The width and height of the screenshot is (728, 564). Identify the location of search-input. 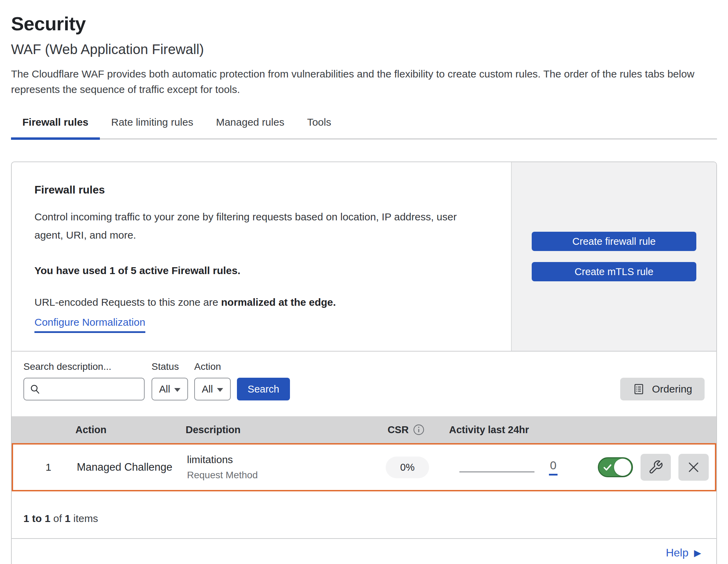
(107, 389).